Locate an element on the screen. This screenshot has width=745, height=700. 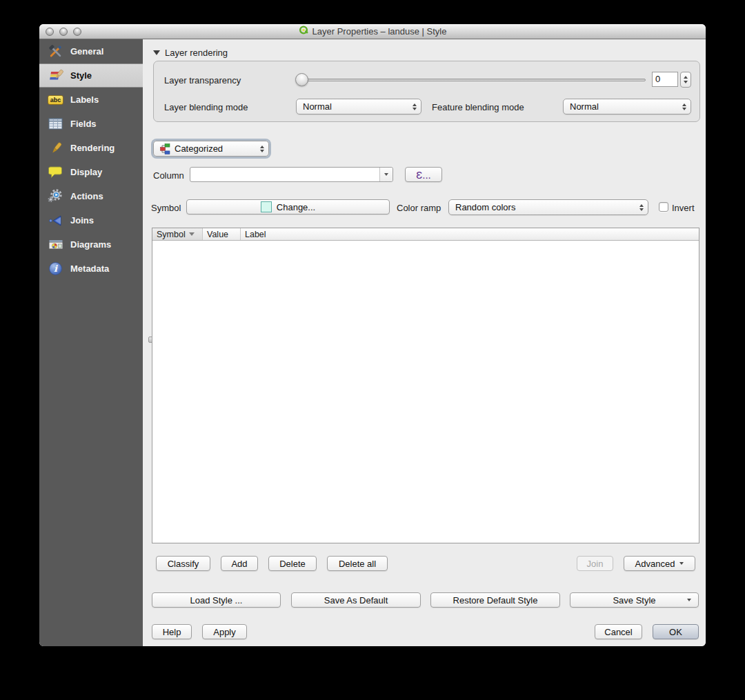
join-label: Join is located at coordinates (595, 564).